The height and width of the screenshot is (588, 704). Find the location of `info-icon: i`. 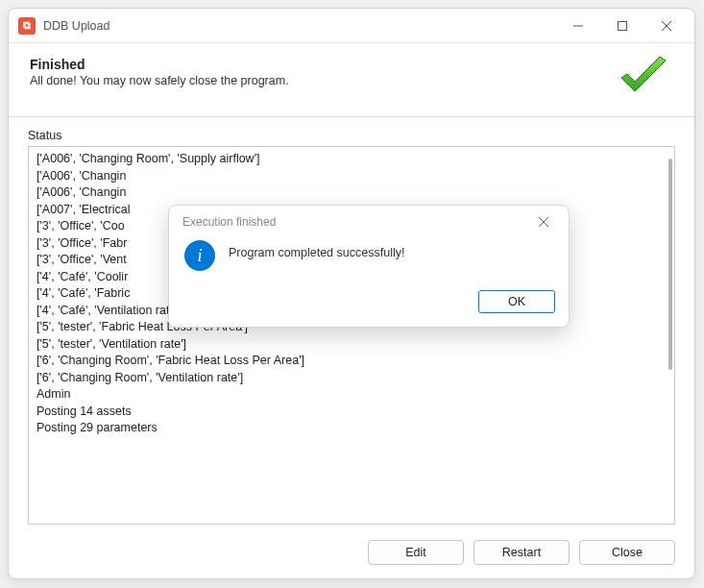

info-icon: i is located at coordinates (200, 256).